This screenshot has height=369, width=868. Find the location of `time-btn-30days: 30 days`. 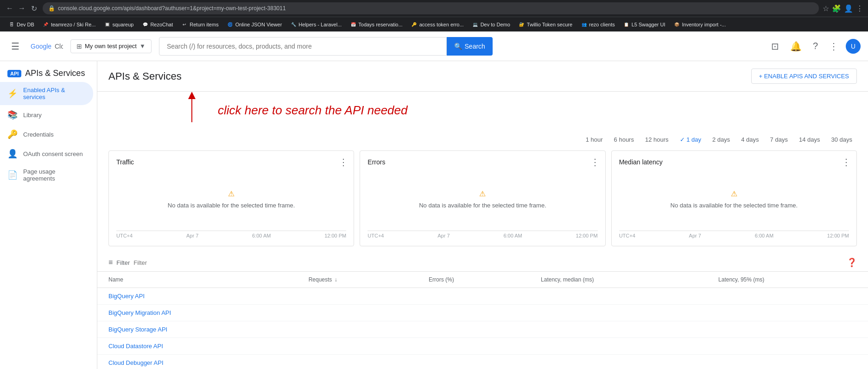

time-btn-30days: 30 days is located at coordinates (842, 140).